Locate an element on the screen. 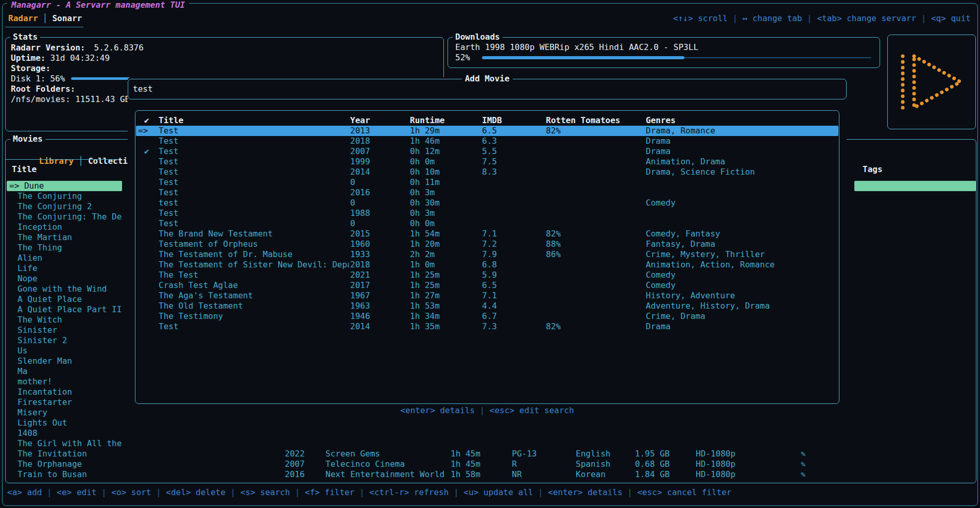 The width and height of the screenshot is (980, 508). movie-title: Misery is located at coordinates (64, 413).